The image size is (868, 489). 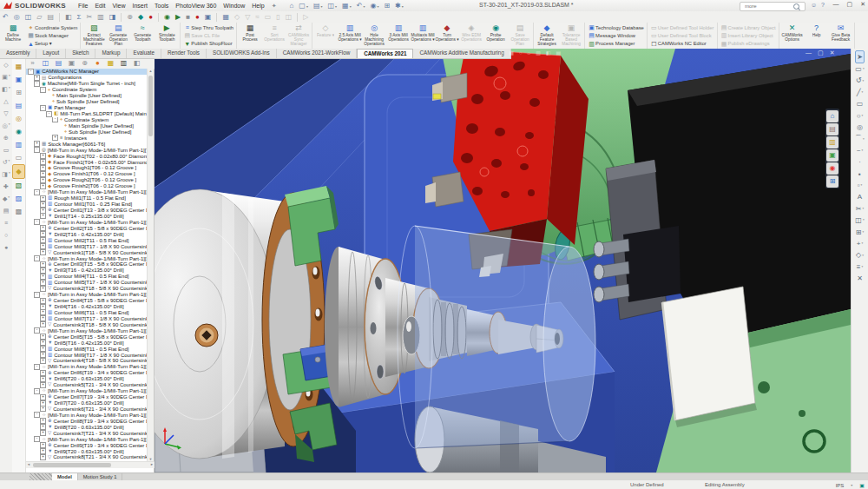 What do you see at coordinates (87, 174) in the screenshot?
I see `tree-item-groove-finish1-t06-0-12-groove: +◆Groove Finish1[T06 - 0.12 Groove ]` at bounding box center [87, 174].